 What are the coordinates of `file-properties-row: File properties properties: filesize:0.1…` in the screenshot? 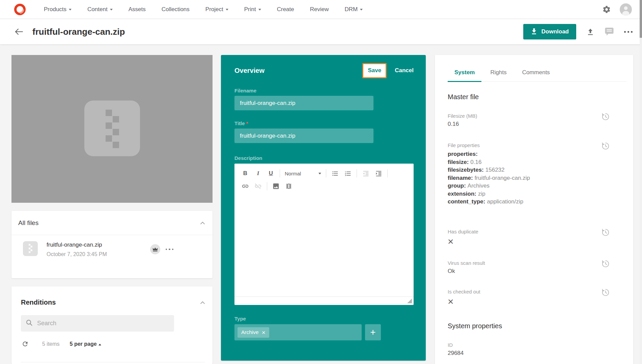 It's located at (537, 174).